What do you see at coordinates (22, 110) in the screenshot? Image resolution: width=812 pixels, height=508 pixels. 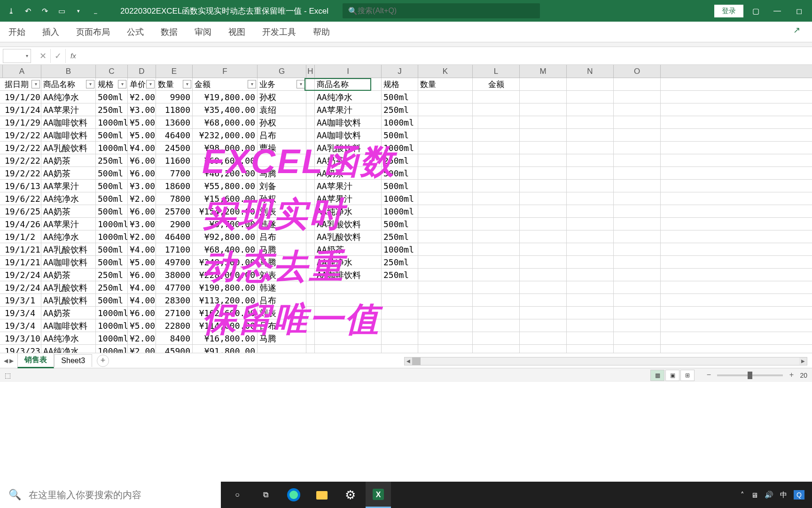 I see `cell: 19/1/24` at bounding box center [22, 110].